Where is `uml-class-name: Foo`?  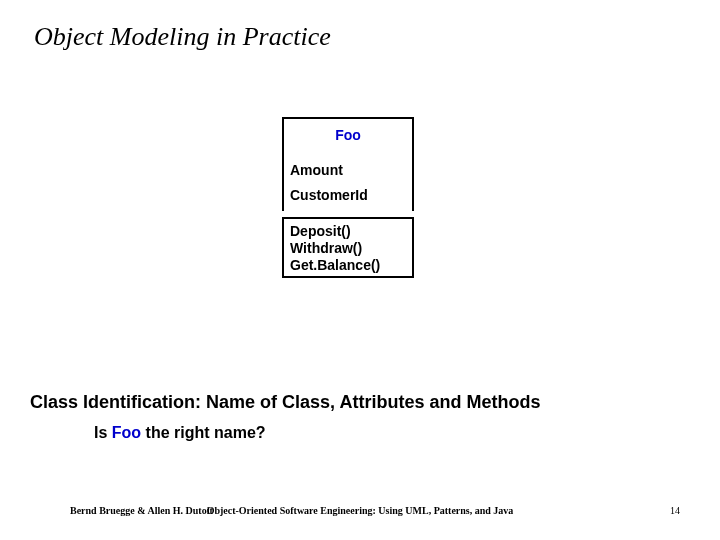
uml-class-name: Foo is located at coordinates (348, 136).